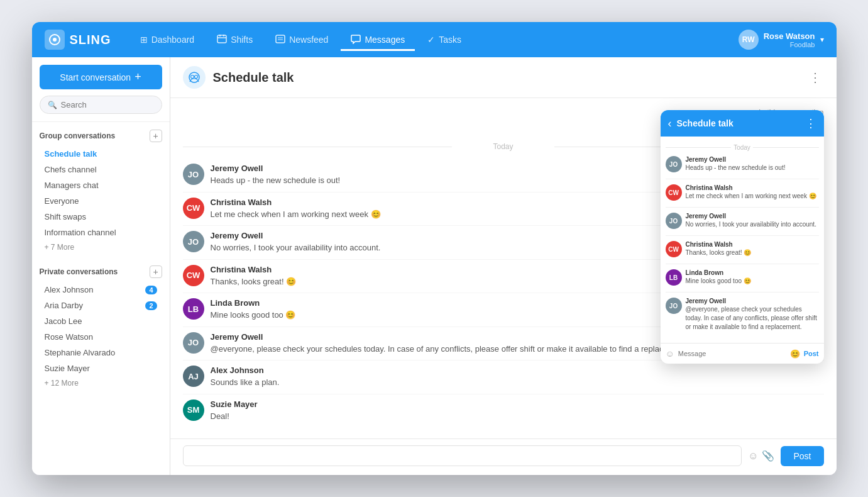  What do you see at coordinates (742, 277) in the screenshot?
I see `mobile-message-row: LB Linda Brown Mine looks good too 😊` at bounding box center [742, 277].